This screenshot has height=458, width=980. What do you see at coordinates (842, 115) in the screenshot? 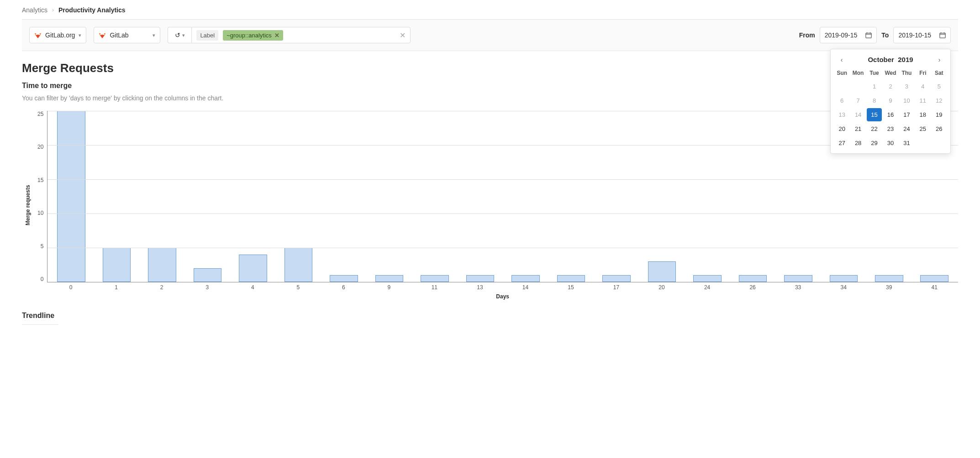
I see `datepicker-day: 13` at bounding box center [842, 115].